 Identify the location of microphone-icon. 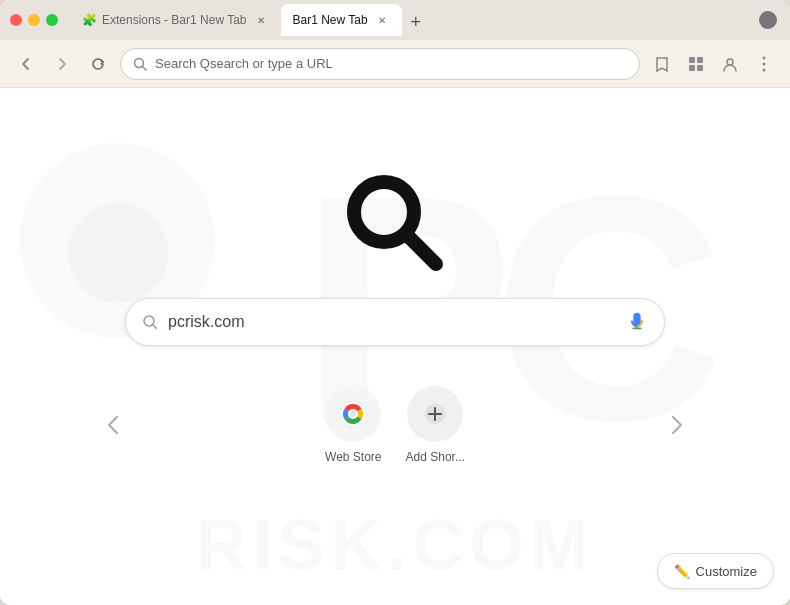
(637, 322).